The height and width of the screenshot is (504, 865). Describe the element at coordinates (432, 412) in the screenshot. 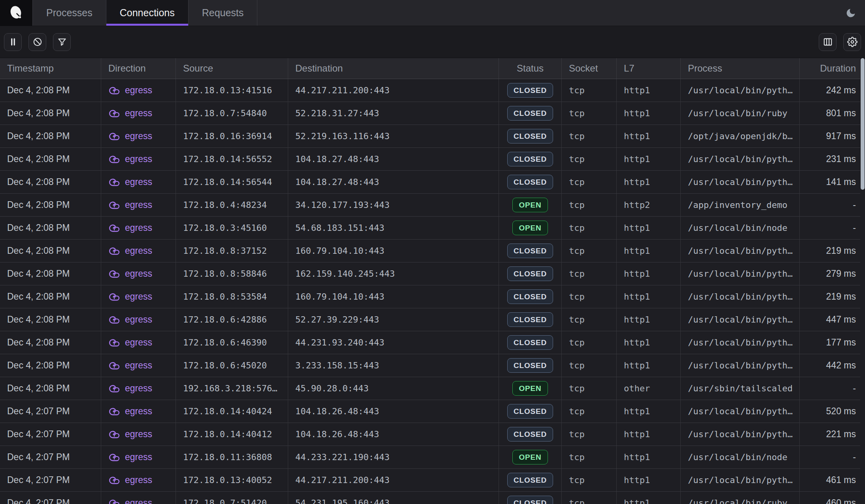

I see `table-row: Dec 4, 2:07 PMegress172.18.0.14:40424104…` at that location.